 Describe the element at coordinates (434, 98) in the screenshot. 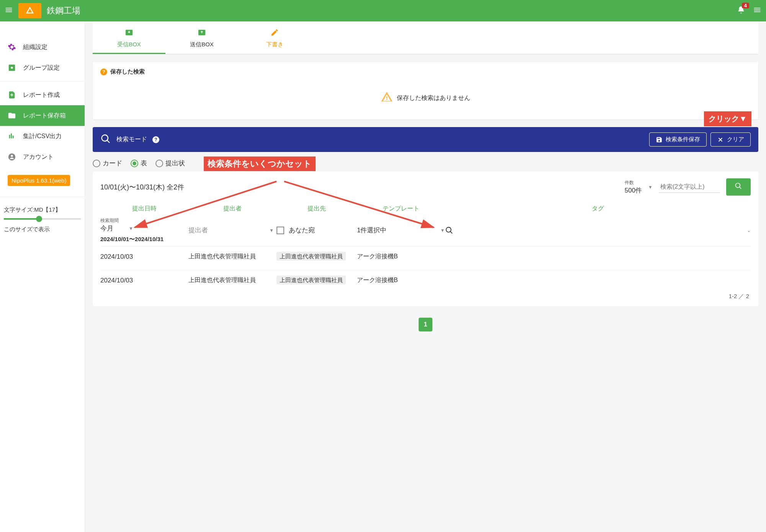

I see `empty-message: 保存した検索はありません` at that location.